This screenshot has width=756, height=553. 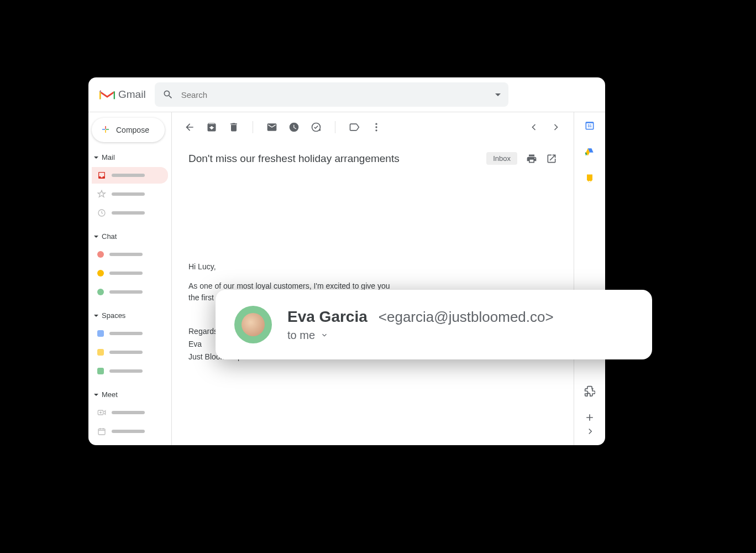 What do you see at coordinates (590, 279) in the screenshot?
I see `side-panel: 31` at bounding box center [590, 279].